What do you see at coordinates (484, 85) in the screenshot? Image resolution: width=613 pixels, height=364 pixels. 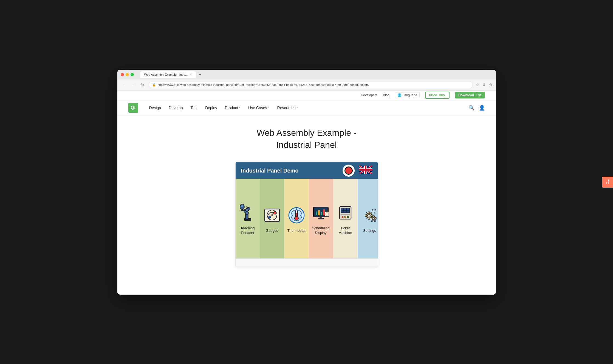 I see `download-icon: ⬇` at bounding box center [484, 85].